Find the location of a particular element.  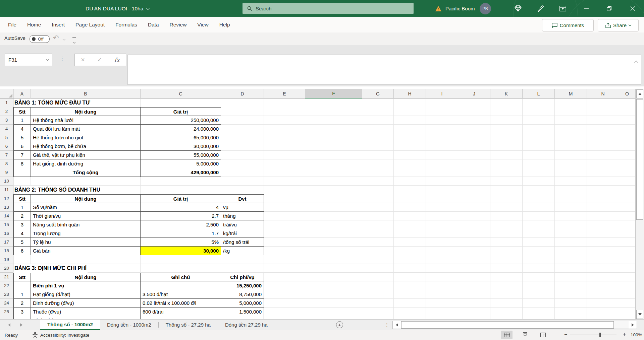

row-header-5: 5 is located at coordinates (7, 138).